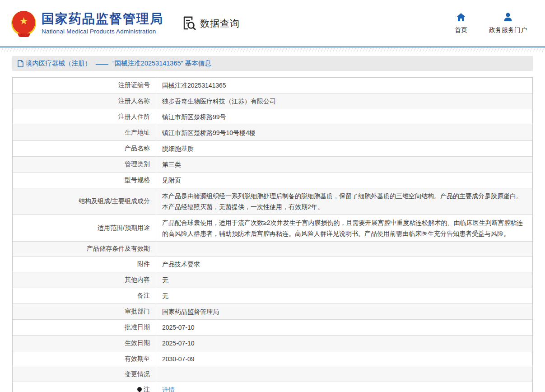 The width and height of the screenshot is (545, 392). I want to click on row-value: 本产品是由猪源组织经一系列脱细胞处理后制备的脱细胞基质，保留了细胞外基质的三维空…, so click(344, 201).